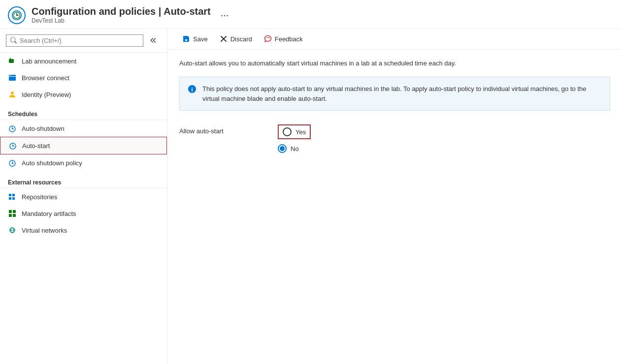 This screenshot has height=364, width=622. Describe the element at coordinates (14, 40) in the screenshot. I see `search-icon` at that location.